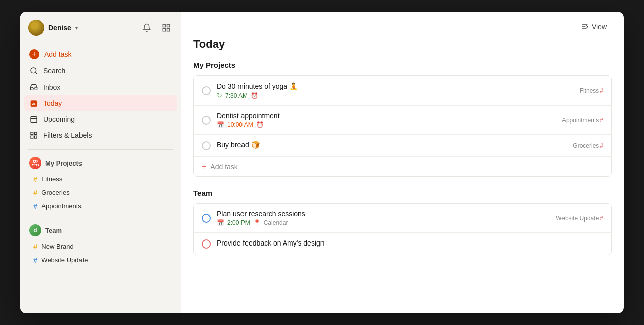 This screenshot has height=325, width=644. I want to click on upcoming-icon, so click(34, 119).